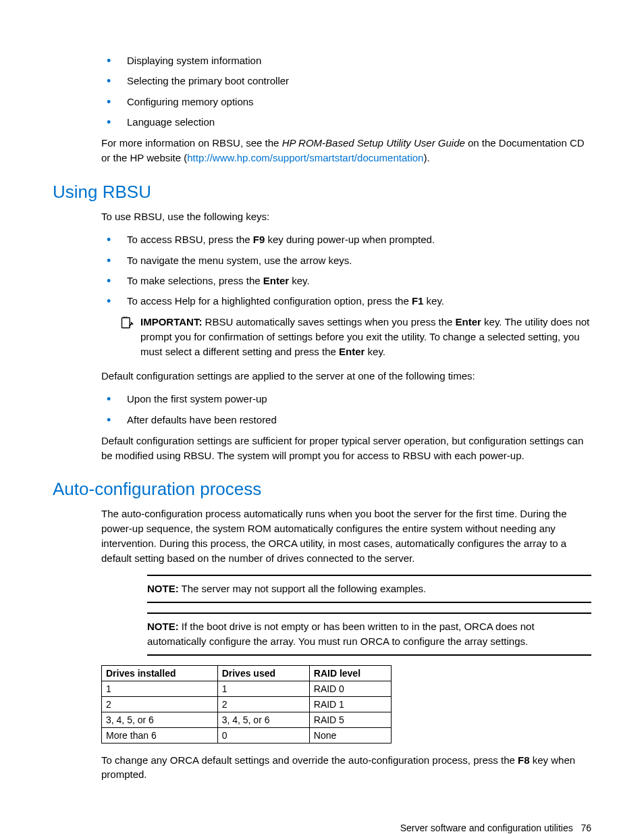  Describe the element at coordinates (374, 143) in the screenshot. I see `doc-title-italic: HP ROM-Based Setup Utility User Guide` at that location.